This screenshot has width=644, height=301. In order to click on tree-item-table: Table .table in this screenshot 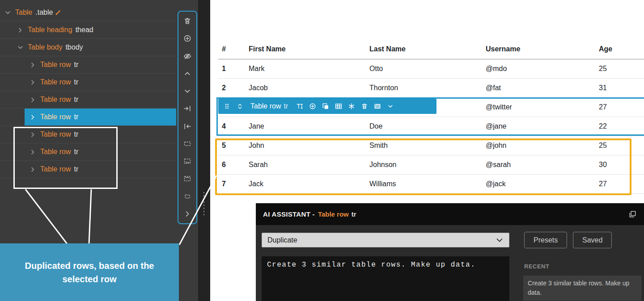, I will do `click(88, 13)`.